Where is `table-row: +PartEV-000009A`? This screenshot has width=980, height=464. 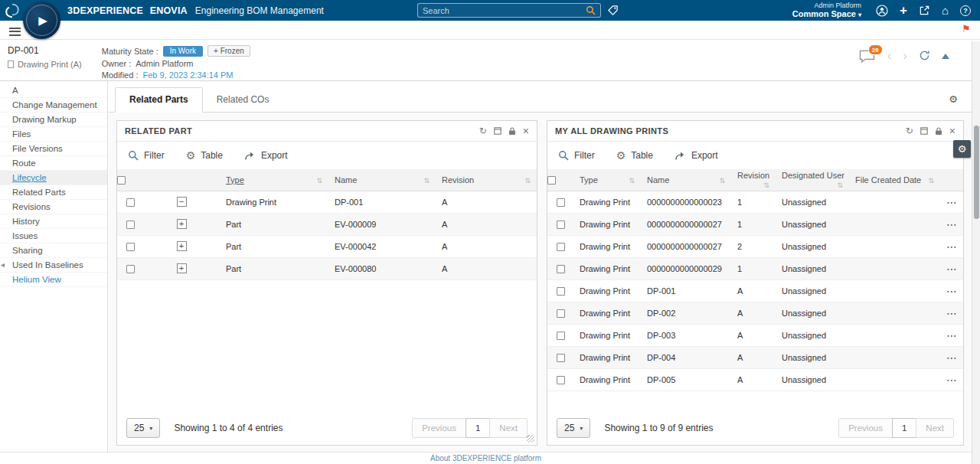 table-row: +PartEV-000009A is located at coordinates (327, 224).